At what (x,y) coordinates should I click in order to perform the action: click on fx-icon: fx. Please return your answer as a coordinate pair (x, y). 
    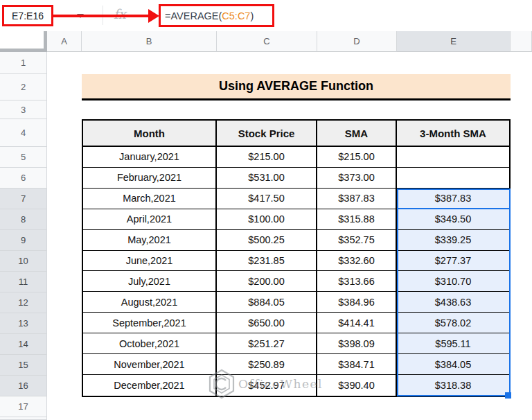
    Looking at the image, I should click on (120, 14).